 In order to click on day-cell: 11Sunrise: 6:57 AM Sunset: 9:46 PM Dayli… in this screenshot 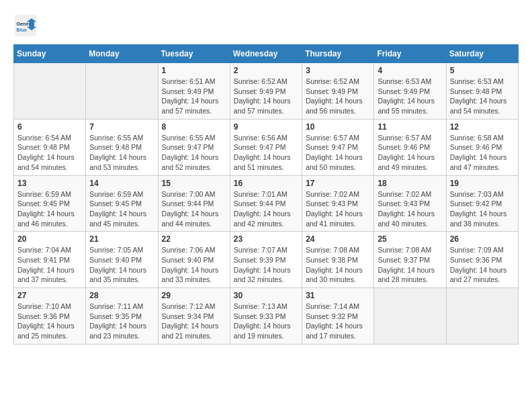, I will do `click(410, 147)`.